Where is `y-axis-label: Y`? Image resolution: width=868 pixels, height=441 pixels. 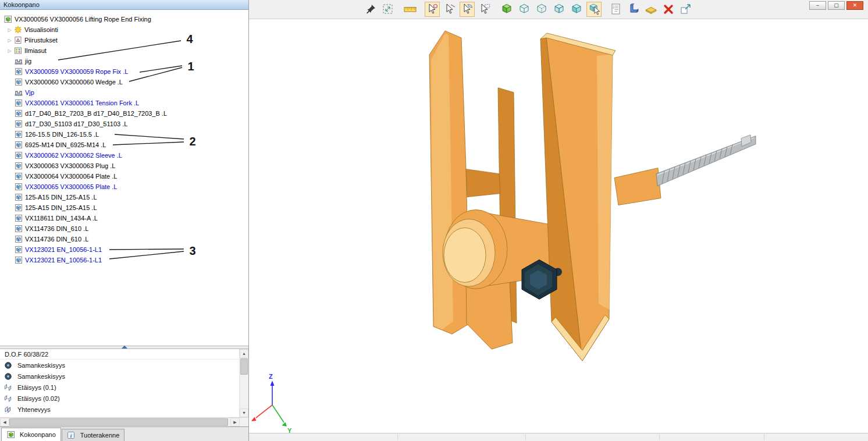 y-axis-label: Y is located at coordinates (290, 430).